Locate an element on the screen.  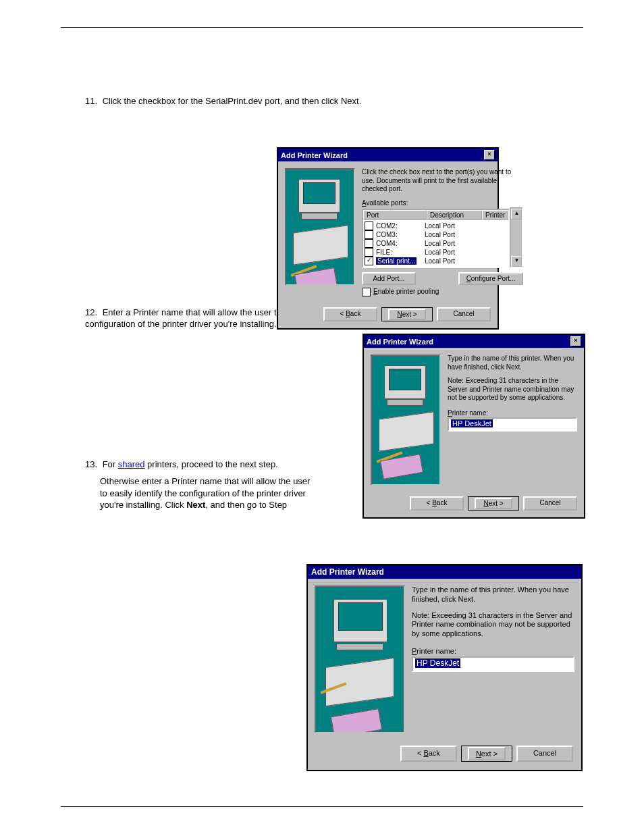
dialog-instruction: Click the check box next to the port(s) … is located at coordinates (443, 181).